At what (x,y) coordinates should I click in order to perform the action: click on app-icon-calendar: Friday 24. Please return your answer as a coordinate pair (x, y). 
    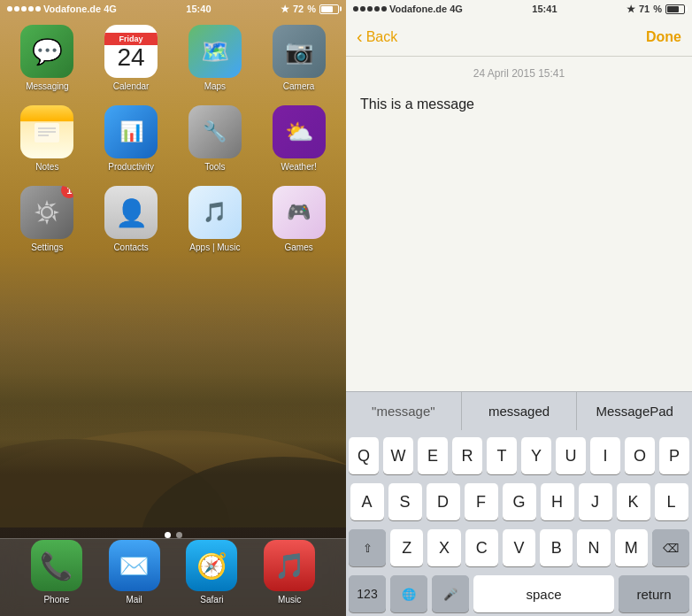
    Looking at the image, I should click on (131, 51).